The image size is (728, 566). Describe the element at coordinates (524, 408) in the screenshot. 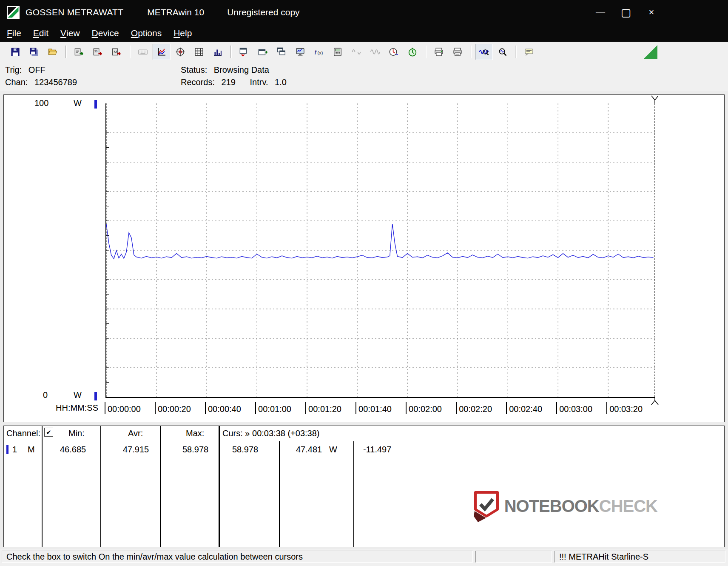

I see `x-tick-label: 00:02:40` at that location.